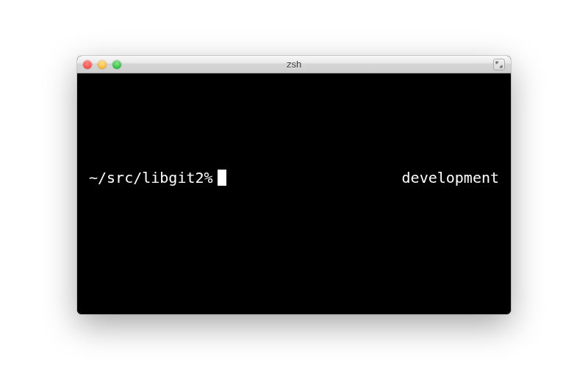 Image resolution: width=588 pixels, height=370 pixels. I want to click on prompt-left: ~/src/libgit2%, so click(157, 178).